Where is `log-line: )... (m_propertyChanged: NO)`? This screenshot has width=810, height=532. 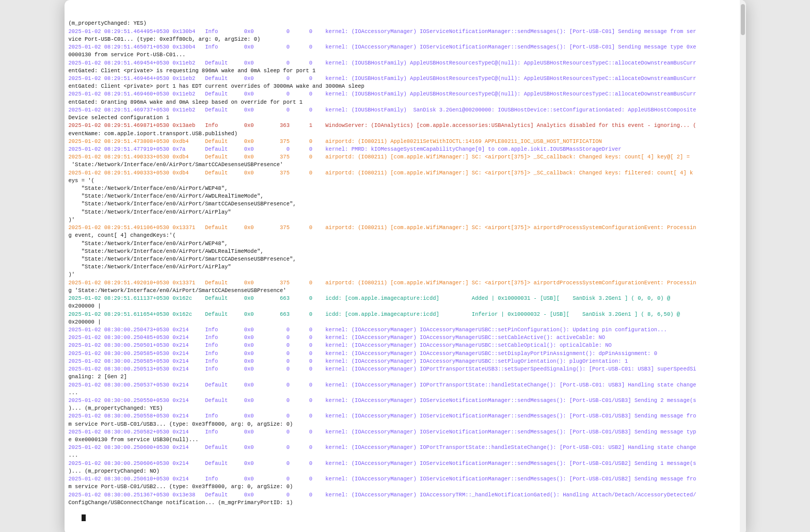 log-line: )... (m_propertyChanged: NO) is located at coordinates (402, 472).